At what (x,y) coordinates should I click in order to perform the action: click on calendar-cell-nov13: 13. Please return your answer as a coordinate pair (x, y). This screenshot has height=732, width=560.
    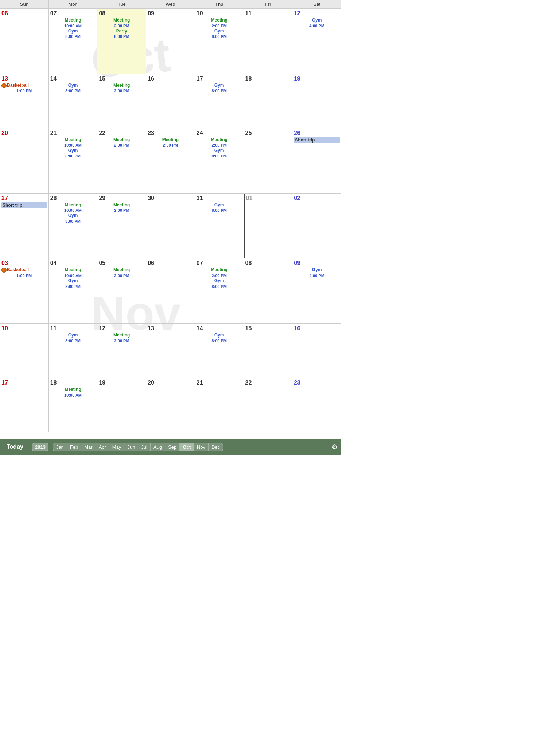
    Looking at the image, I should click on (171, 351).